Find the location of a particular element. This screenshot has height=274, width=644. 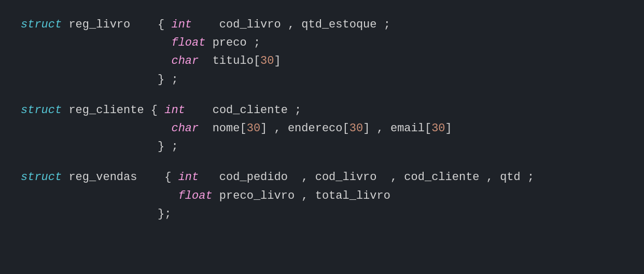

code-token-plain: reg_livro { is located at coordinates (116, 25).